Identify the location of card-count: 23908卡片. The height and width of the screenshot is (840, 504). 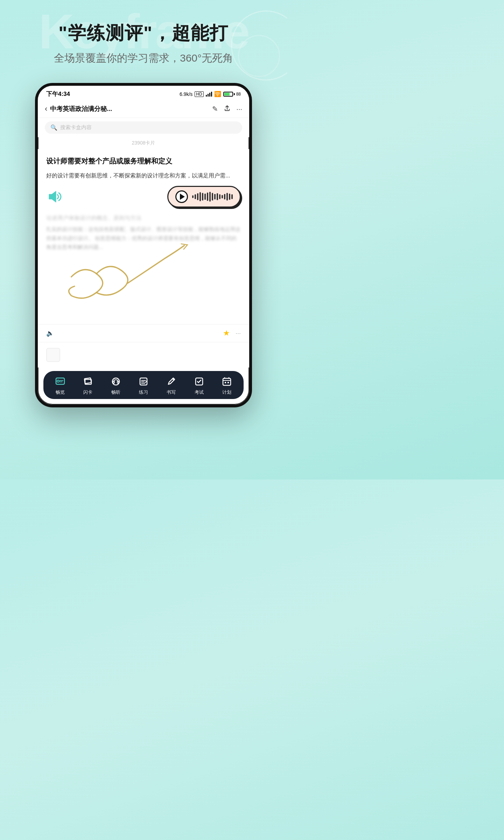
(144, 143).